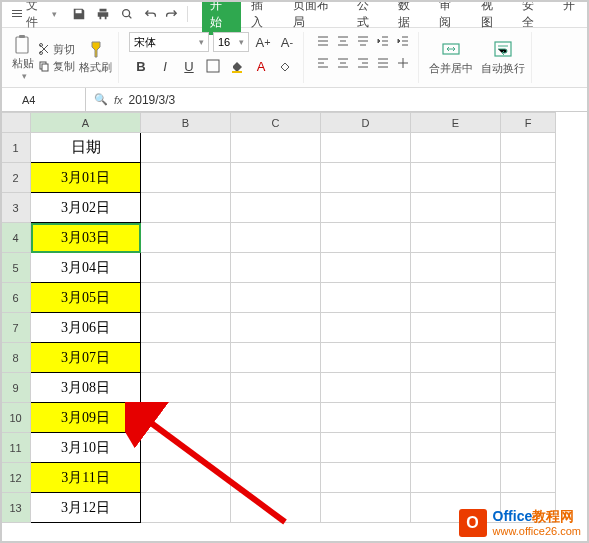  Describe the element at coordinates (51, 100) in the screenshot. I see `name-box: A4` at that location.